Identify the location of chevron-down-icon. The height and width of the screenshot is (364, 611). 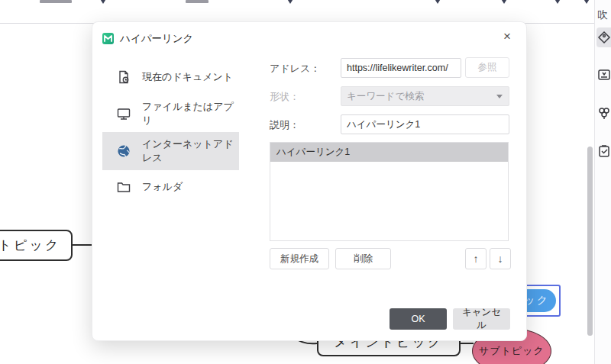
(499, 96).